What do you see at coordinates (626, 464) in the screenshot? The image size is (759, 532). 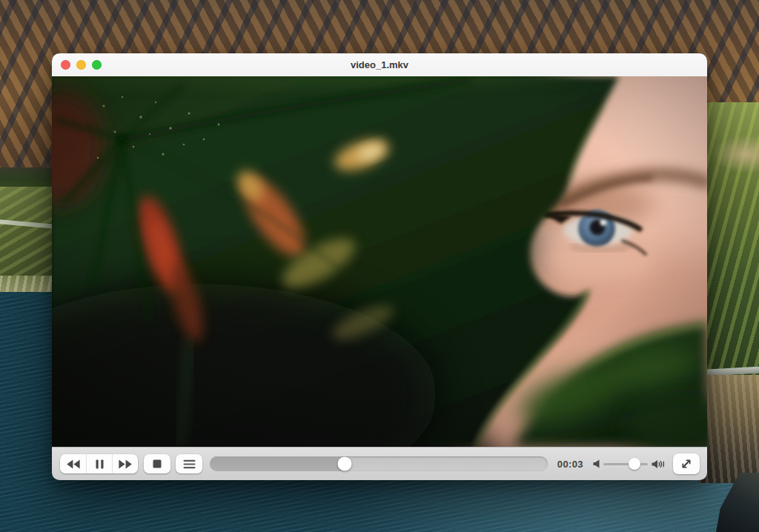 I see `volume-slider` at bounding box center [626, 464].